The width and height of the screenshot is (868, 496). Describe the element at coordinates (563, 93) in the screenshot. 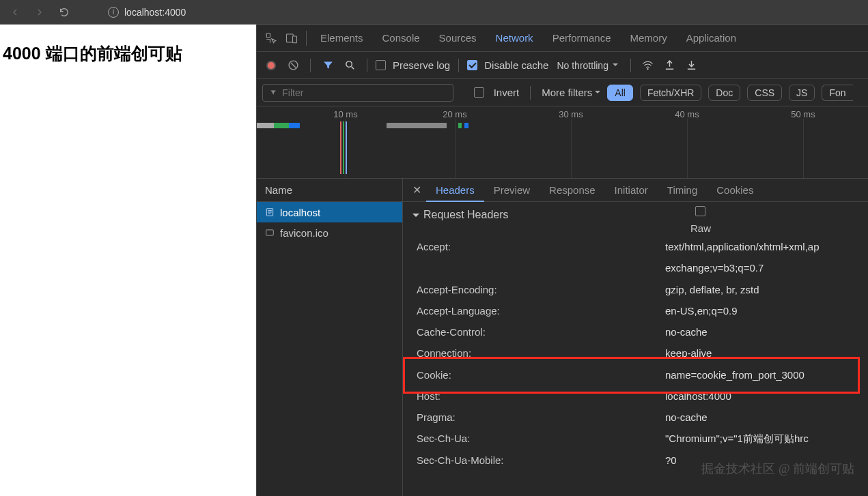

I see `filter-bar: Invert More filters All Fetch/XHR Doc CS…` at that location.